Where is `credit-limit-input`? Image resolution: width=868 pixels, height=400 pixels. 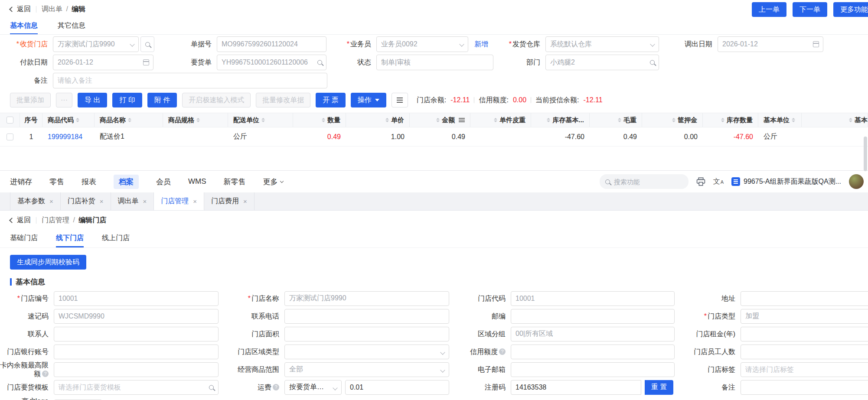 credit-limit-input is located at coordinates (593, 352).